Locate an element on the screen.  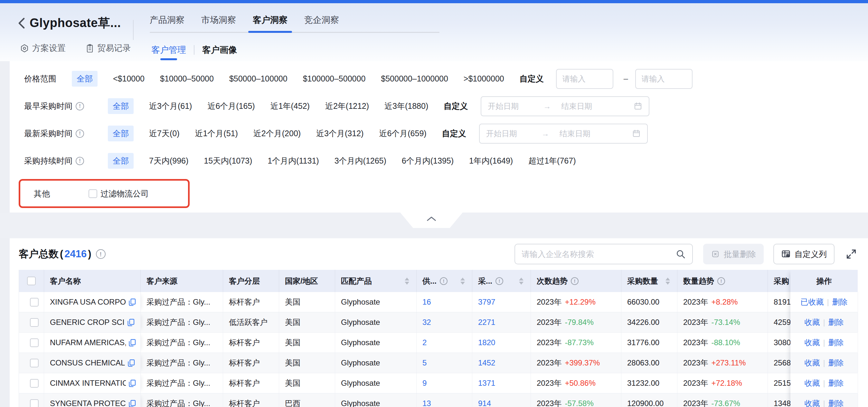
suppliers-link: 9 is located at coordinates (425, 383).